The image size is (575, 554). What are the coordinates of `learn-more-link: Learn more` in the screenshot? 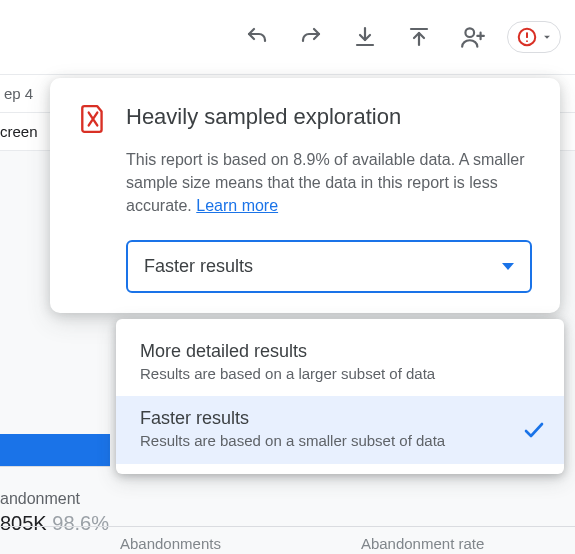 It's located at (237, 206).